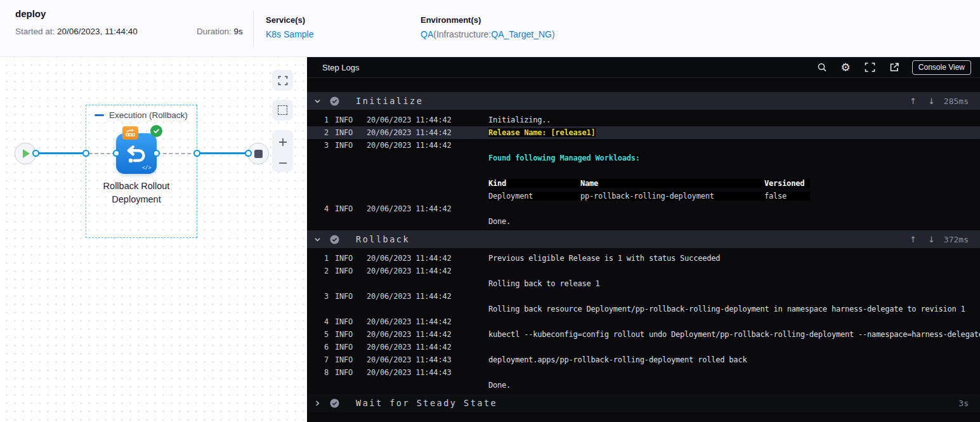  Describe the element at coordinates (320, 373) in the screenshot. I see `log-line-number: 8` at that location.